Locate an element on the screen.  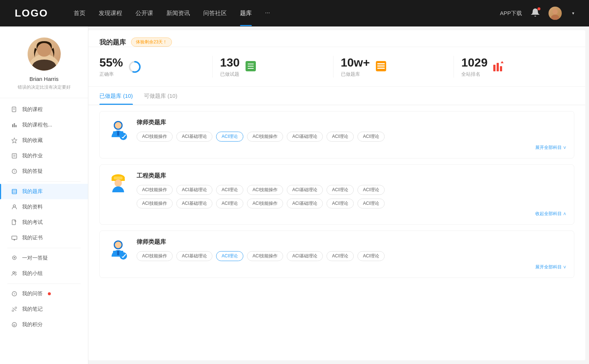
sidebar-item-我的课程包...: 我的课程包... is located at coordinates (44, 125).